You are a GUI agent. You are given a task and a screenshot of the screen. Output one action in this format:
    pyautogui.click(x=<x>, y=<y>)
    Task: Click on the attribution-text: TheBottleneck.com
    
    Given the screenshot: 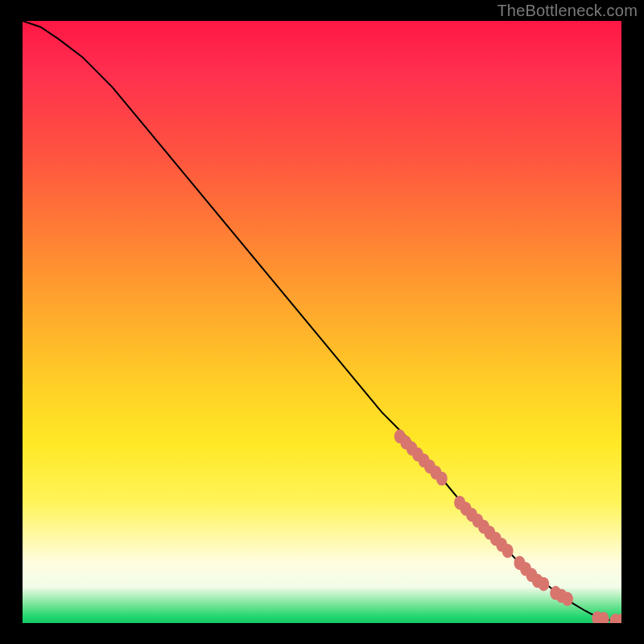 What is the action you would take?
    pyautogui.click(x=567, y=11)
    